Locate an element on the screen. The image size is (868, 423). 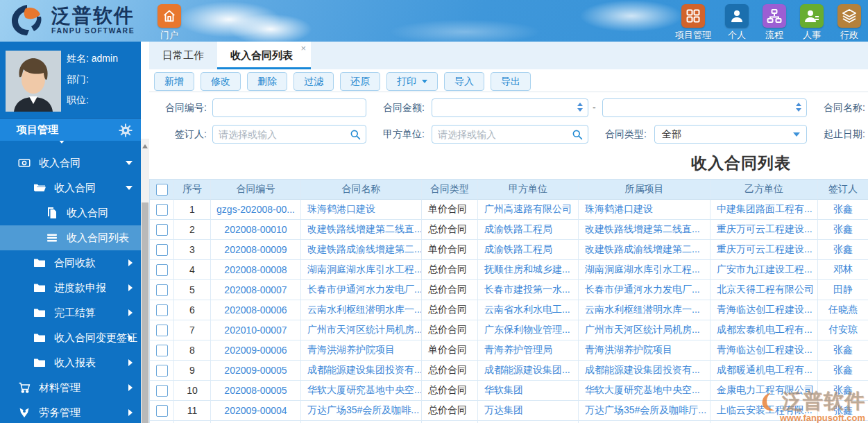
cell-code: 202010-00007 is located at coordinates (256, 330).